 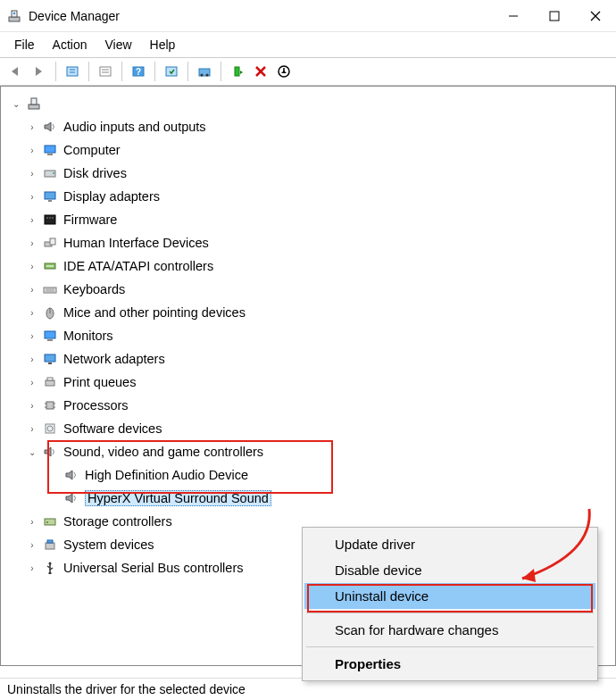 What do you see at coordinates (50, 429) in the screenshot?
I see `software-icon` at bounding box center [50, 429].